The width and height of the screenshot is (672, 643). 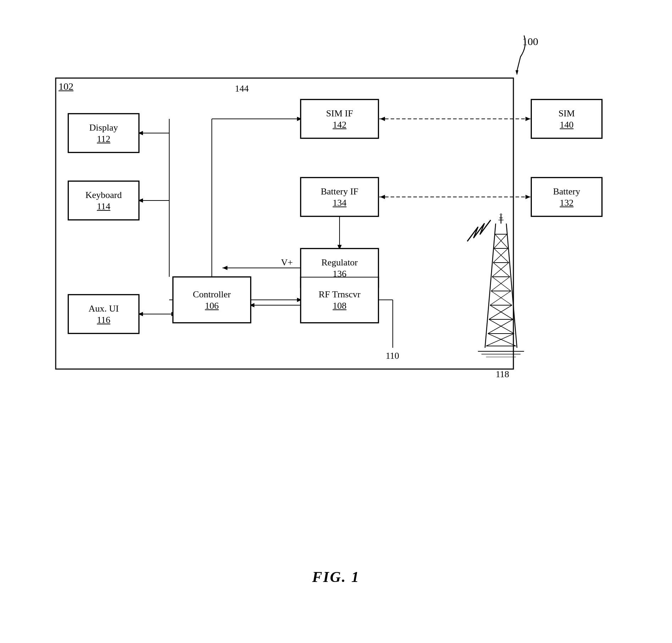 I want to click on aux-ui-box: Aux. UI 116, so click(x=104, y=314).